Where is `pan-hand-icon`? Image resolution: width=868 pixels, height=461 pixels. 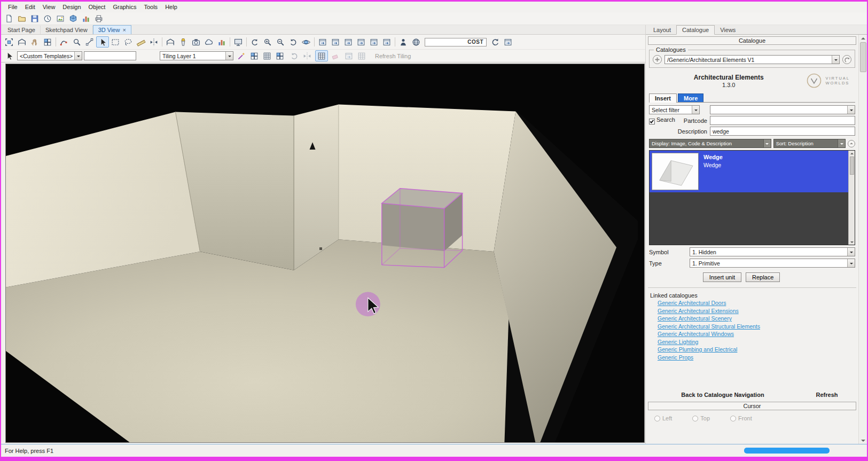
pan-hand-icon is located at coordinates (35, 42).